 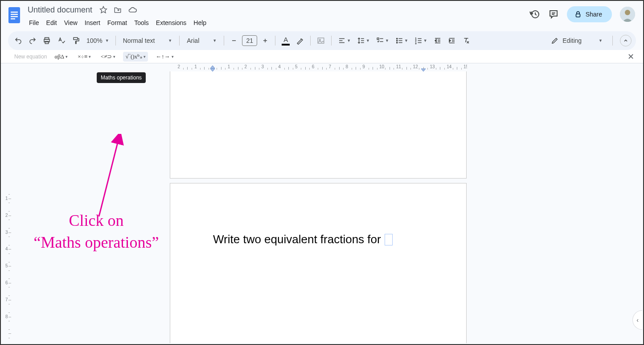 I want to click on svg-text: 3, so click(x=415, y=43).